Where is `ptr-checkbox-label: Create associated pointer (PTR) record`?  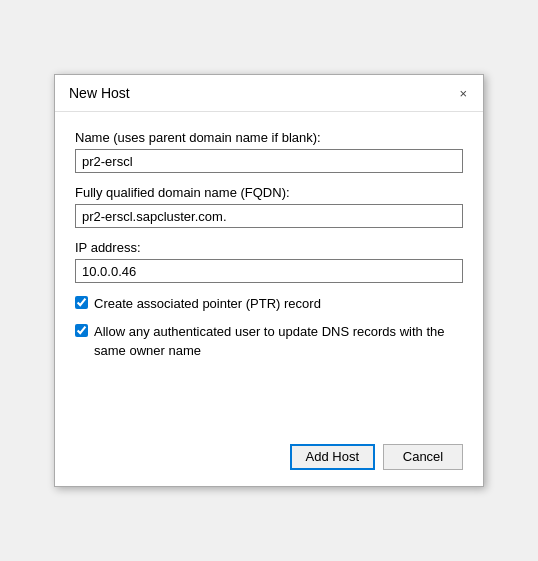
ptr-checkbox-label: Create associated pointer (PTR) record is located at coordinates (208, 304).